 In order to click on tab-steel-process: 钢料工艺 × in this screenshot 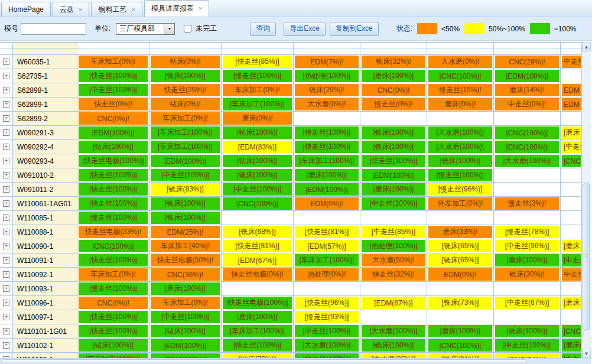, I will do `click(116, 9)`.